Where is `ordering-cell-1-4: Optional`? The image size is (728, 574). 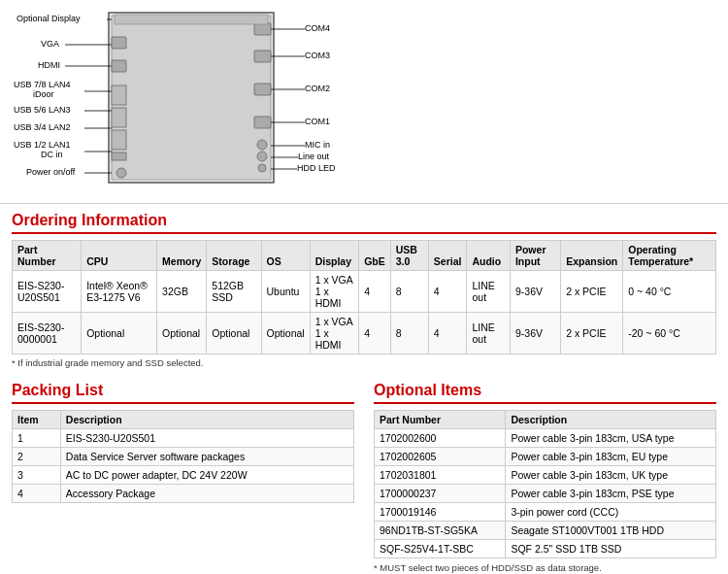
ordering-cell-1-4: Optional is located at coordinates (285, 334).